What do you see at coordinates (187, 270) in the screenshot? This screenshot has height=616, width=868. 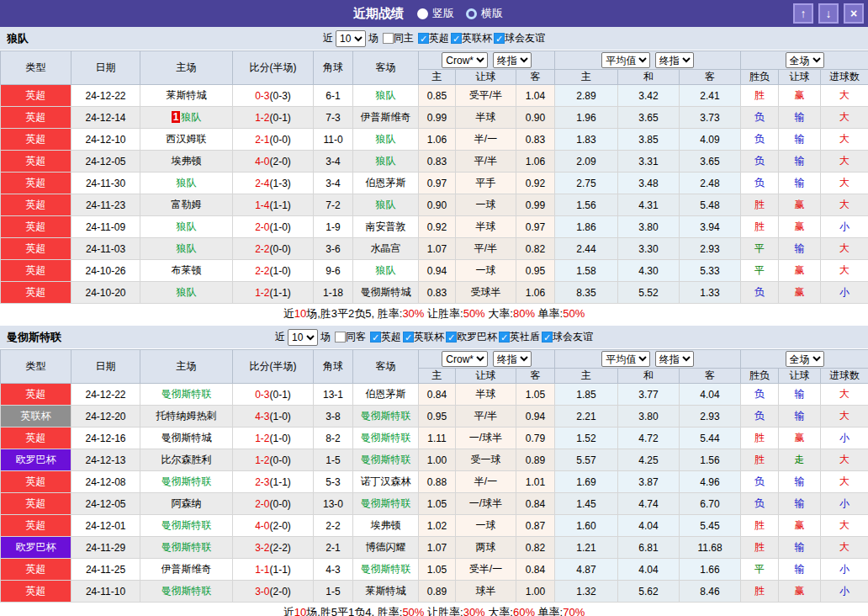 I see `home-team-name: 布莱顿` at bounding box center [187, 270].